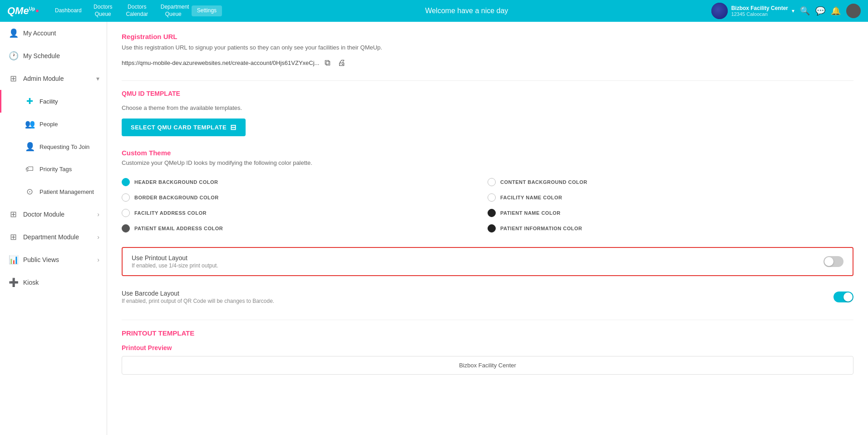  Describe the element at coordinates (488, 205) in the screenshot. I see `color-options-grid: HEADER BACKGROUND COLOR CONTENT BACKGROU…` at that location.